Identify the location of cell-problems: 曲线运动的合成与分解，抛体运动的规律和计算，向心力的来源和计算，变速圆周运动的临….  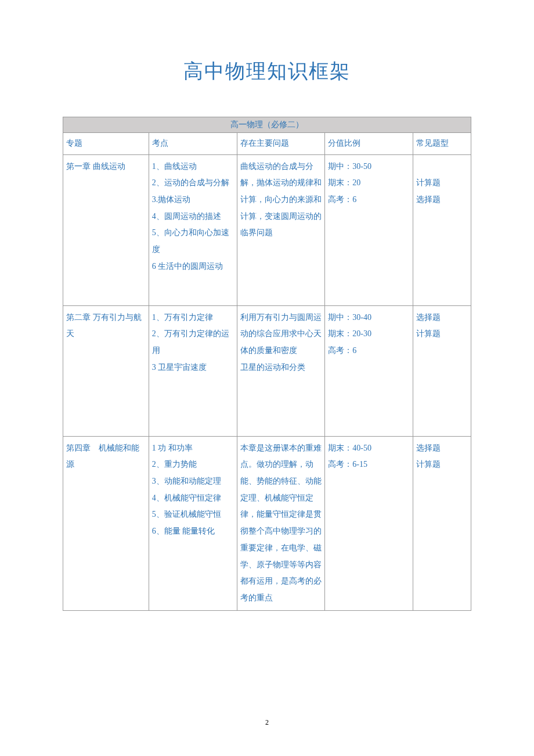
(281, 230).